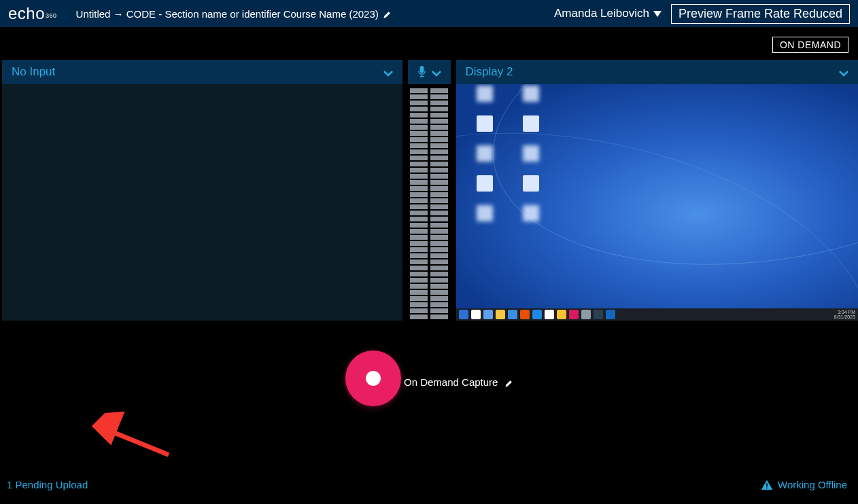  What do you see at coordinates (608, 14) in the screenshot?
I see `user-menu: Amanda Leibovich` at bounding box center [608, 14].